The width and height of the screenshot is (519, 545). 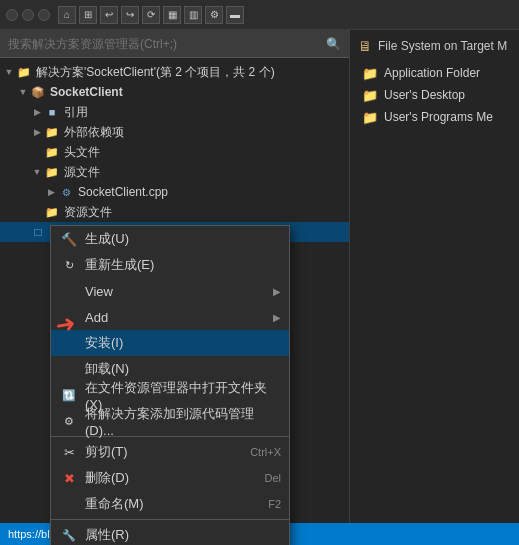 I want to click on client-icon: □, so click(x=38, y=232).